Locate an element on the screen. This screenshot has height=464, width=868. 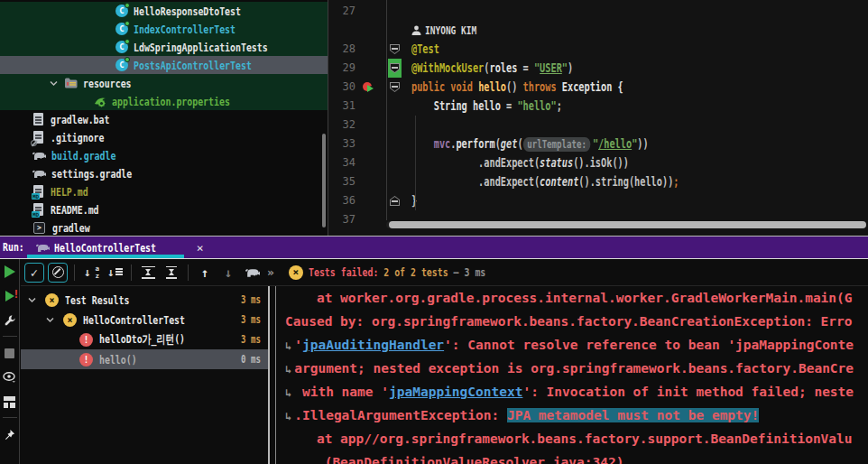
test-error-icon: ! is located at coordinates (87, 339).